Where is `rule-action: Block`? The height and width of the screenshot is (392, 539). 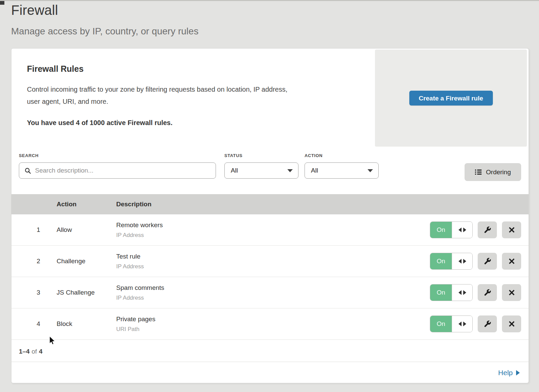
rule-action: Block is located at coordinates (86, 324).